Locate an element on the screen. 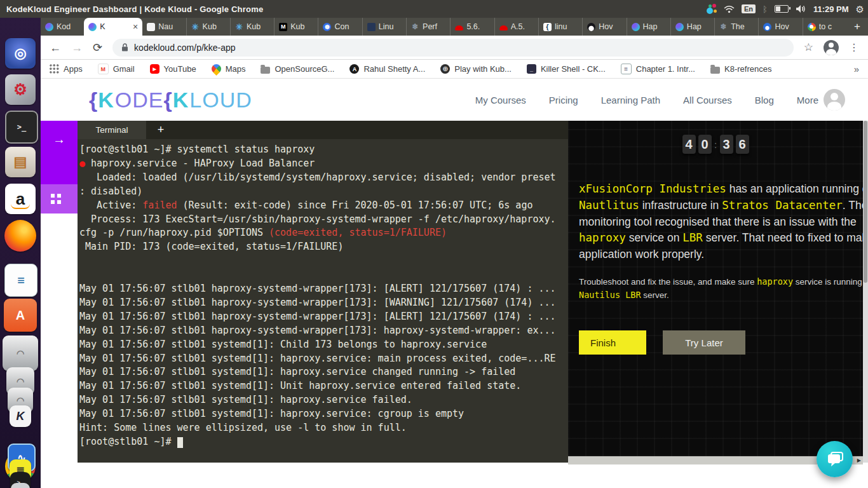  browser-tab: ❄Perf is located at coordinates (428, 27).